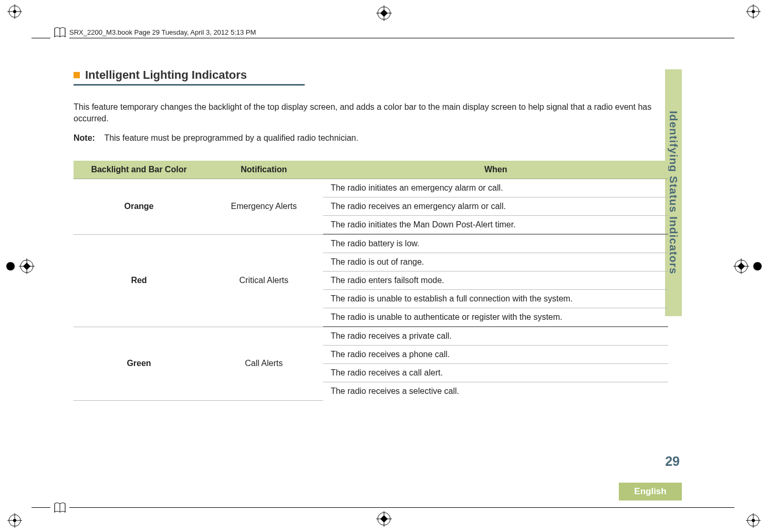 The image size is (768, 532). I want to click on section-bullet-icon, so click(77, 75).